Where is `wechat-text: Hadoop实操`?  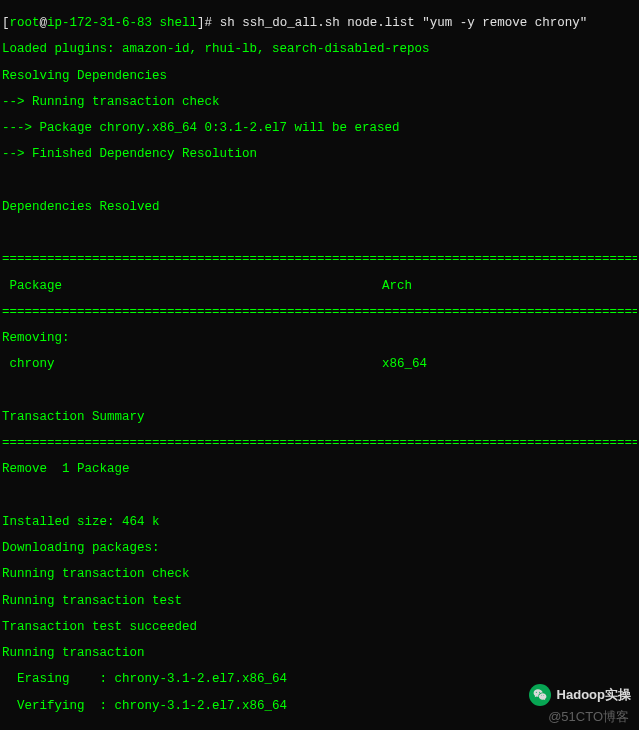
wechat-text: Hadoop实操 is located at coordinates (594, 695).